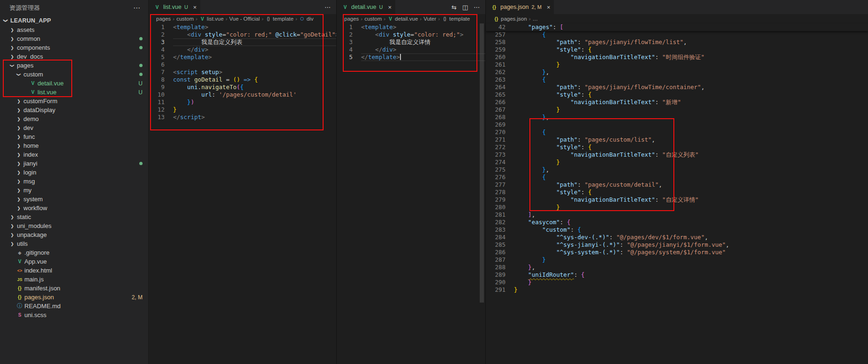 The width and height of the screenshot is (868, 364). What do you see at coordinates (677, 117) in the screenshot?
I see `code-line-268: 268 },` at bounding box center [677, 117].